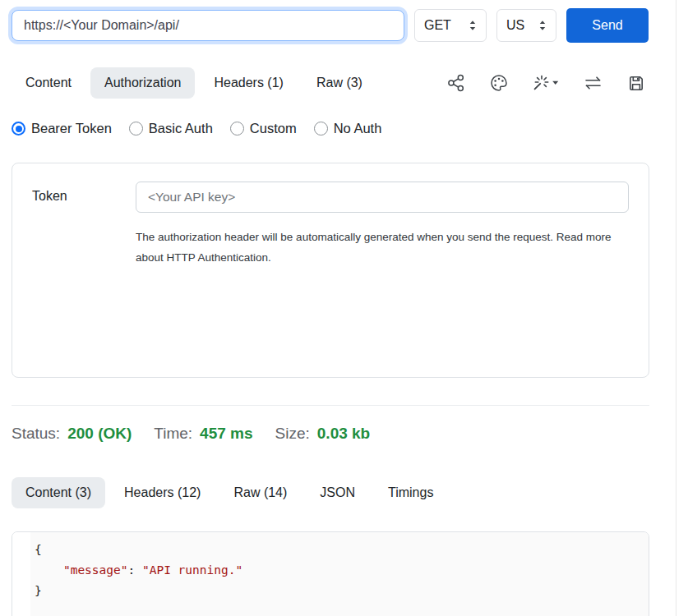 This screenshot has width=688, height=616. I want to click on auth-option-label: No Auth, so click(358, 128).